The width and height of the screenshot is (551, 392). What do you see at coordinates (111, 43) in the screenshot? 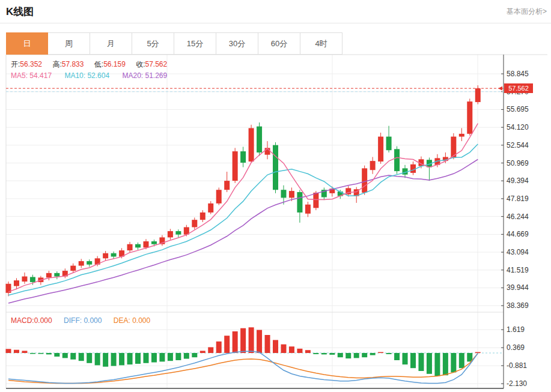
I see `tab-period-2: 月` at bounding box center [111, 43].